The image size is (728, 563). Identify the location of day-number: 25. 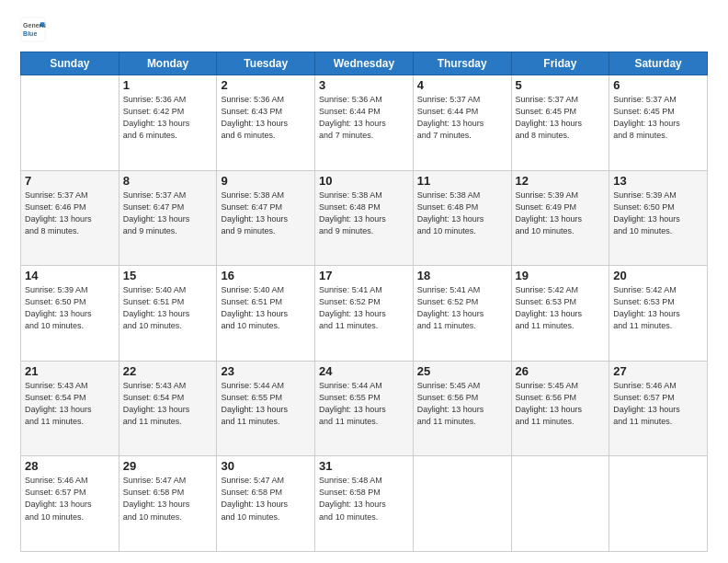
(462, 372).